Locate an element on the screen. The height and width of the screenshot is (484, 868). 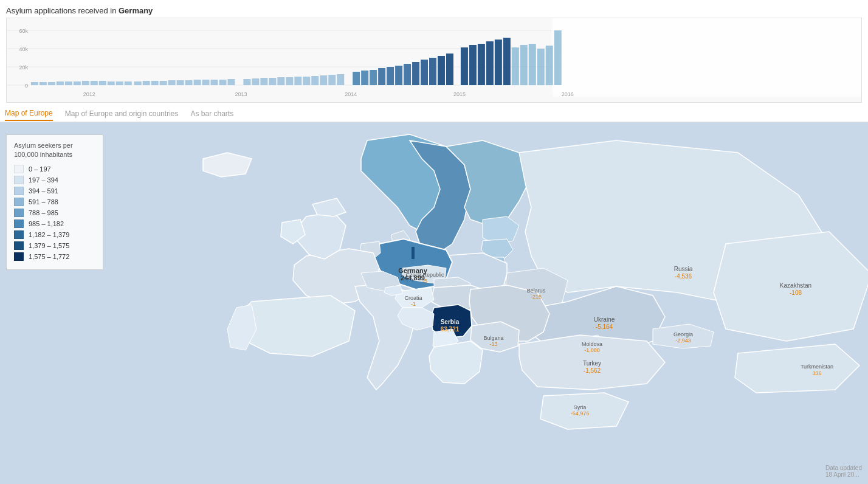
legend-item-5: 985 – 1,182 is located at coordinates (55, 224).